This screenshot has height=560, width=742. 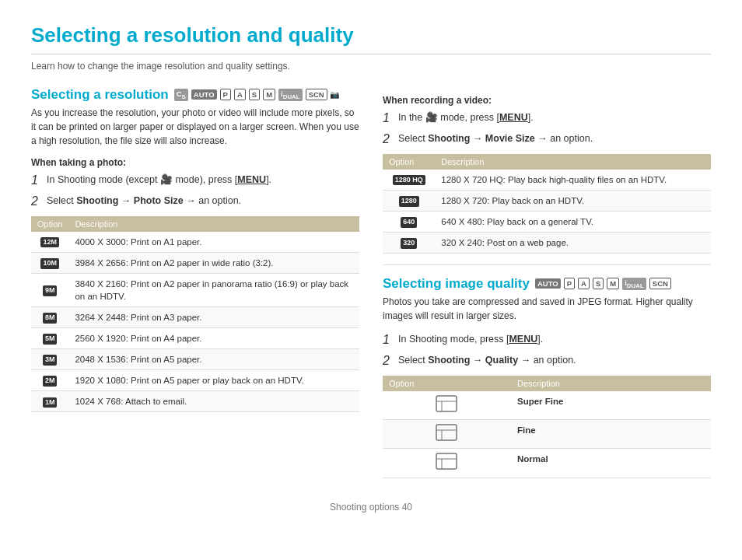 I want to click on mode-s: S, so click(x=254, y=95).